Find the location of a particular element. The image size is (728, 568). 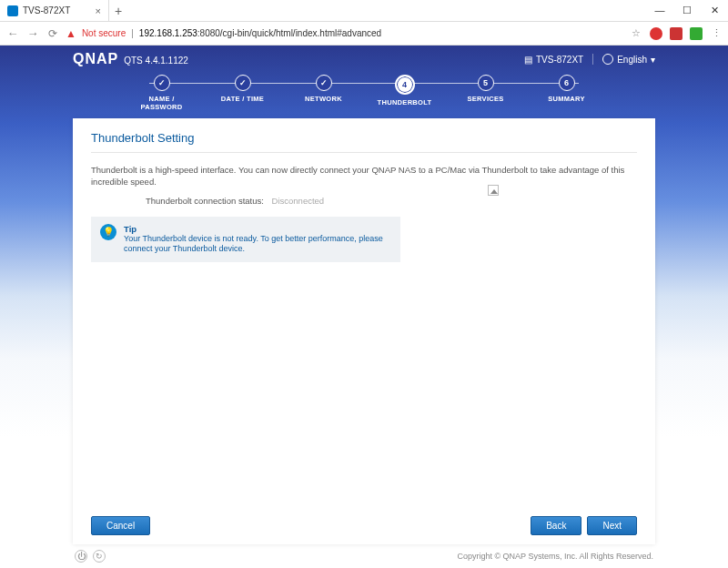

maximize-button: ☐ is located at coordinates (687, 11).